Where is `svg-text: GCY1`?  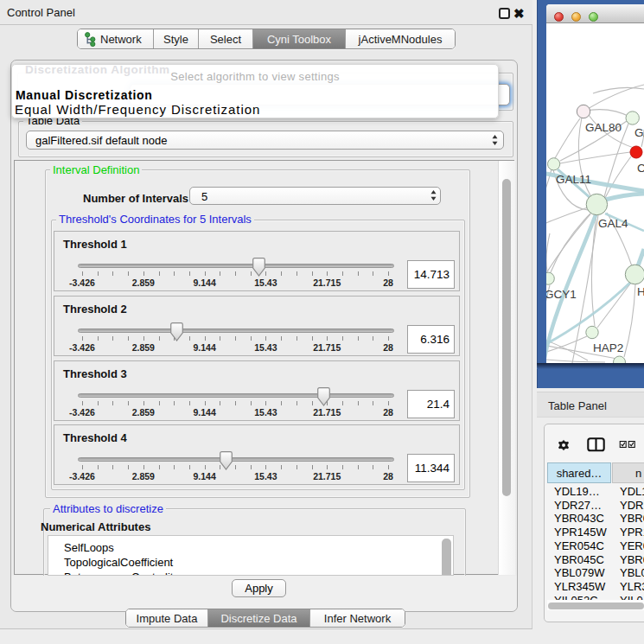
svg-text: GCY1 is located at coordinates (562, 294).